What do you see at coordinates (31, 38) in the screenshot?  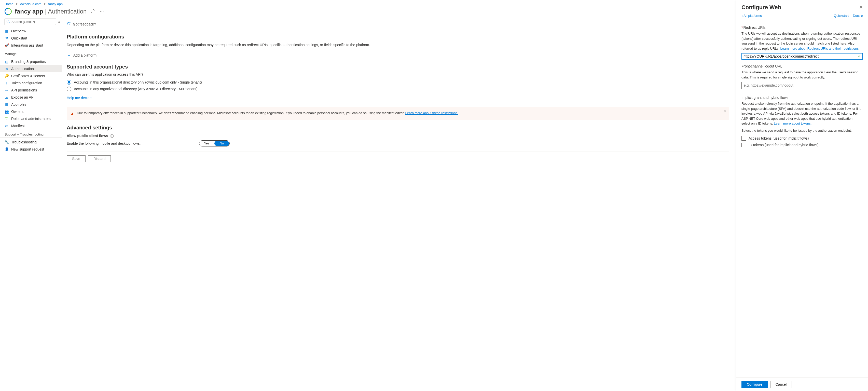 I see `nav-quickstart: ⚗ Quickstart` at bounding box center [31, 38].